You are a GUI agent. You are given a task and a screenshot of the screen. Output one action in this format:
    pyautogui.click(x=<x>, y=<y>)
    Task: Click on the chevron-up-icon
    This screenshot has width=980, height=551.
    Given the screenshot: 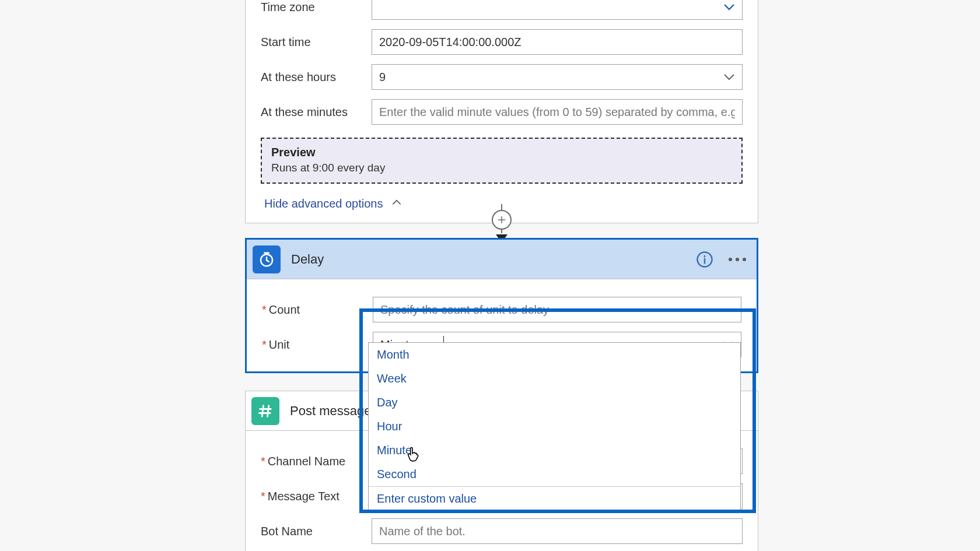 What is the action you would take?
    pyautogui.click(x=397, y=204)
    